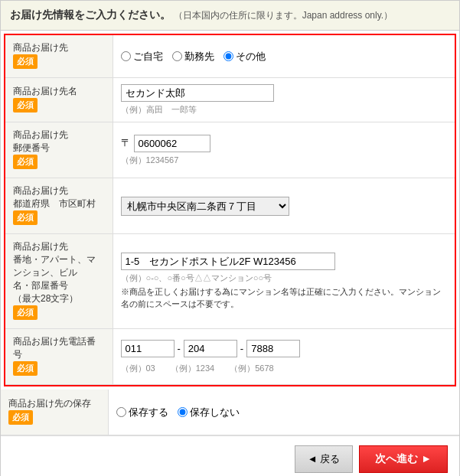  Describe the element at coordinates (285, 110) in the screenshot. I see `name-example: （例）高田 一郎等` at that location.